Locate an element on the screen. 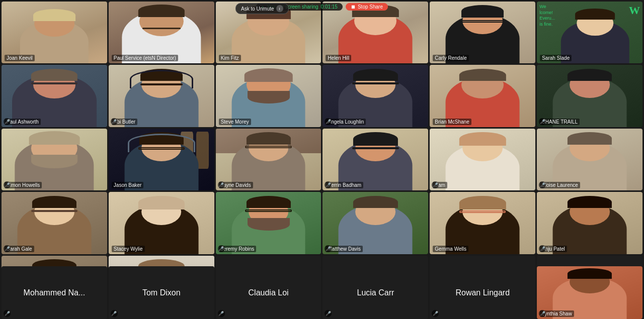  participant-name: Steve Morey is located at coordinates (235, 122).